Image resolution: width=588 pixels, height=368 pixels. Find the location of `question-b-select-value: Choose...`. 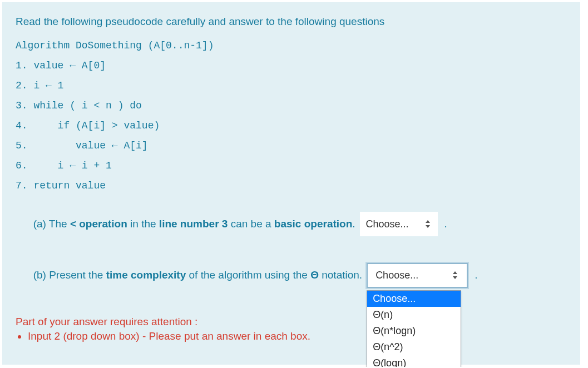

question-b-select-value: Choose... is located at coordinates (397, 276).